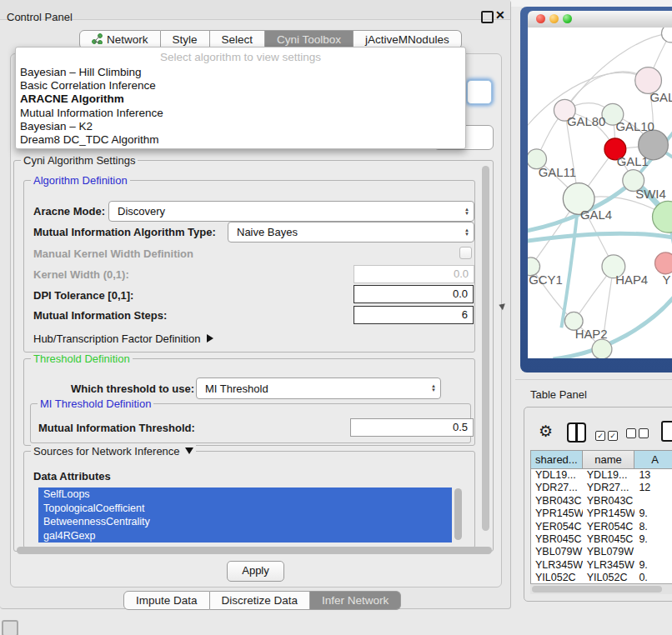  I want to click on table-horizontal-scrollbar, so click(601, 588).